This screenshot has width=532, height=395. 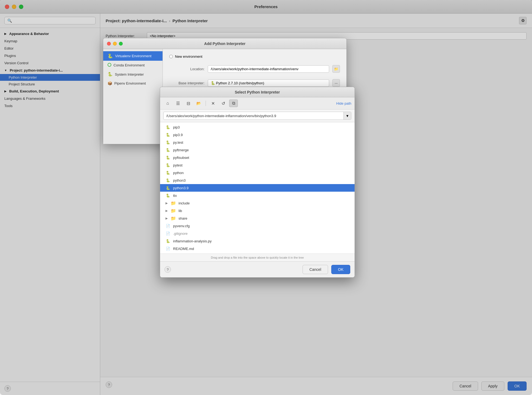 What do you see at coordinates (179, 181) in the screenshot?
I see `file-name-python3: python3` at bounding box center [179, 181].